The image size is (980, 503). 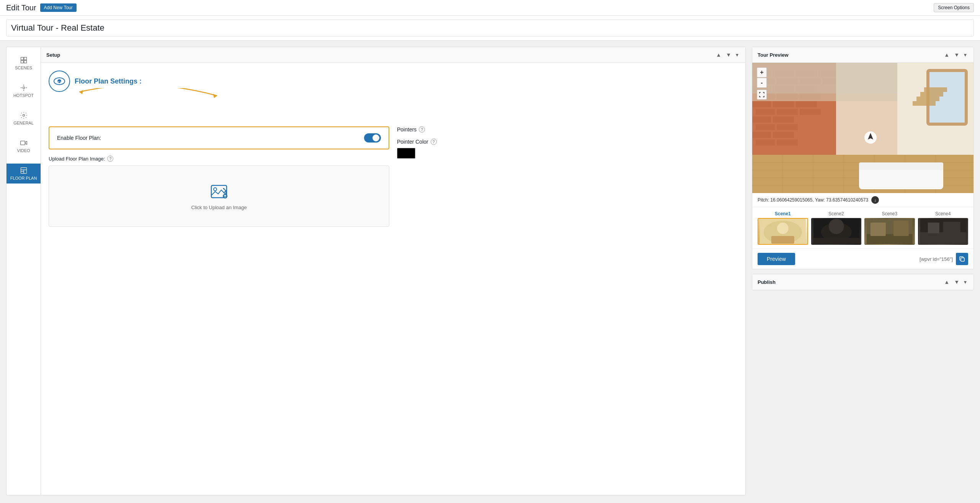 I want to click on svg-text: WP VR, so click(x=60, y=82).